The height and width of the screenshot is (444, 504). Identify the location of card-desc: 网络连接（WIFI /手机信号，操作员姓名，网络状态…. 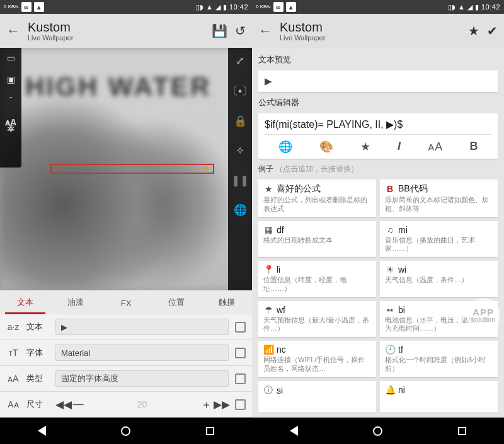
(318, 365).